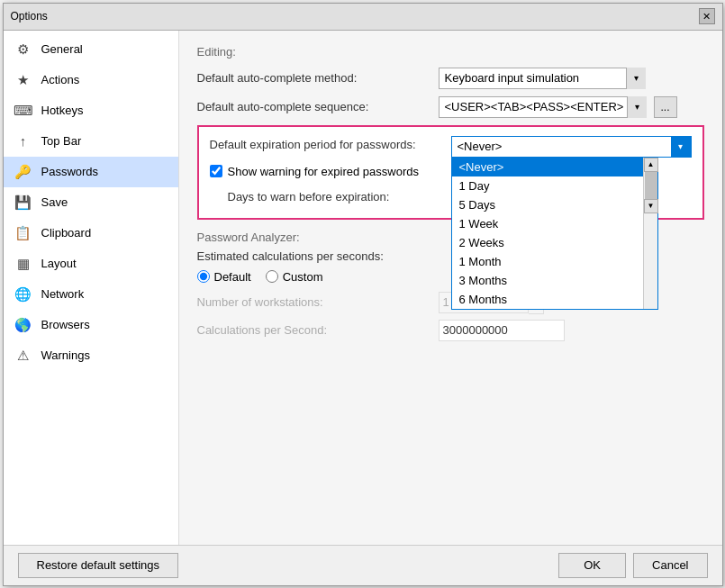  Describe the element at coordinates (99, 565) in the screenshot. I see `restore-defaults-button: Restore default settings` at that location.